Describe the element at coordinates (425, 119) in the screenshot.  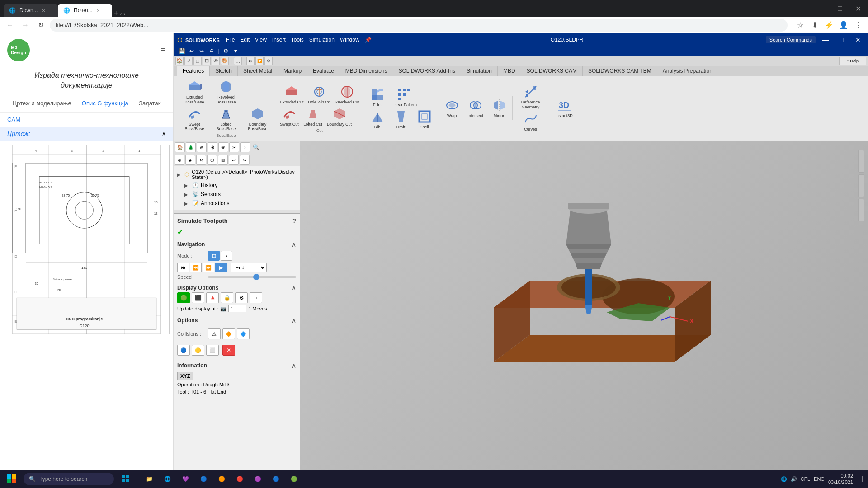
I see `shell-btn: Shell` at that location.